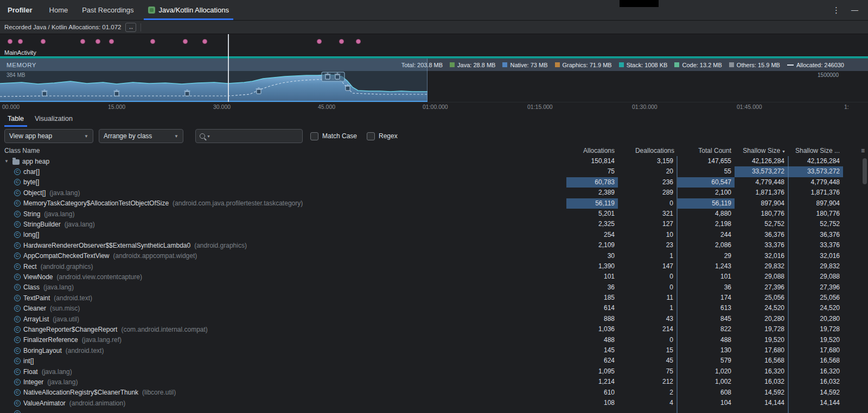 This screenshot has width=868, height=413. What do you see at coordinates (214, 101) in the screenshot?
I see `selection-bottom-edge` at bounding box center [214, 101].